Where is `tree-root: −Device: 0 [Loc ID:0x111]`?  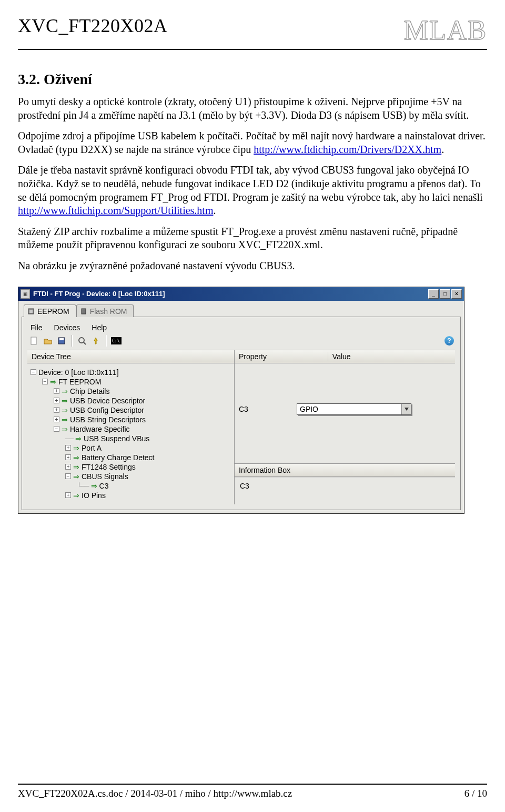 tree-root: −Device: 0 [Loc ID:0x111] is located at coordinates (130, 372).